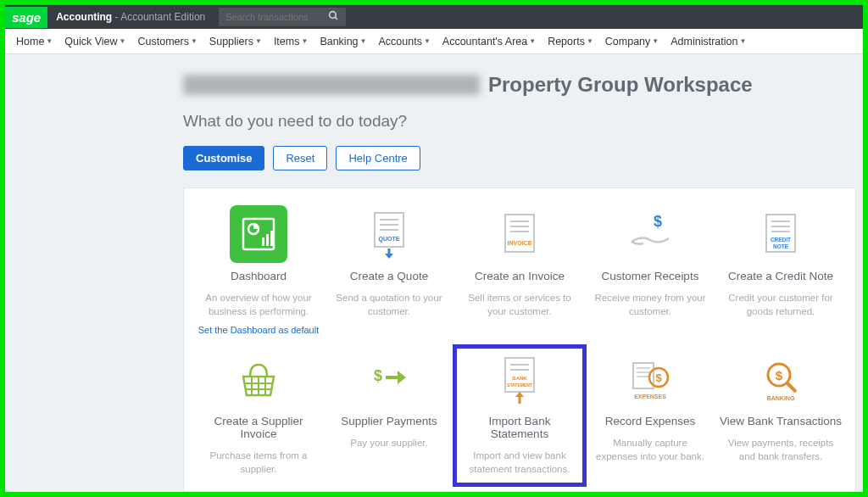 The image size is (868, 497). Describe the element at coordinates (159, 17) in the screenshot. I see `brand-sub: - Accountant Edition` at that location.